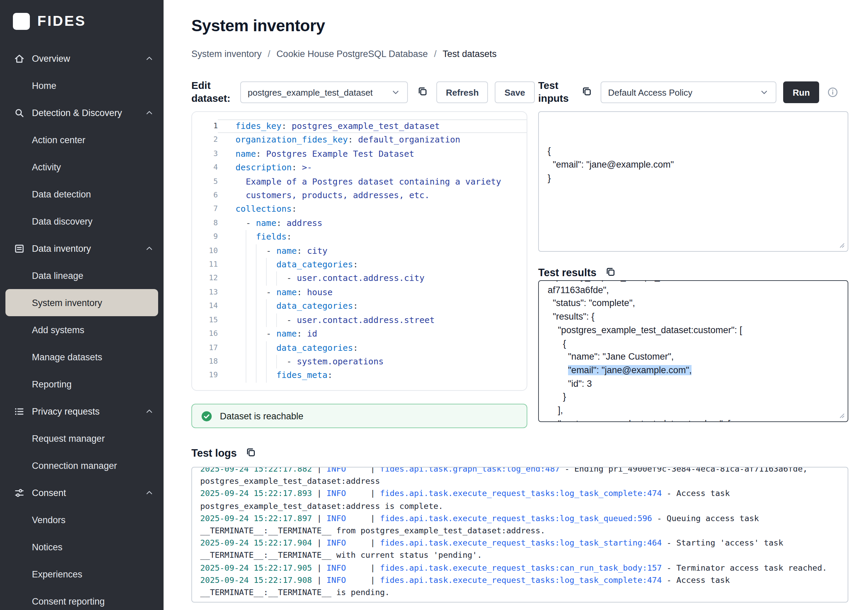 The image size is (868, 610). Describe the element at coordinates (82, 85) in the screenshot. I see `sidebar-item-home: Home` at that location.